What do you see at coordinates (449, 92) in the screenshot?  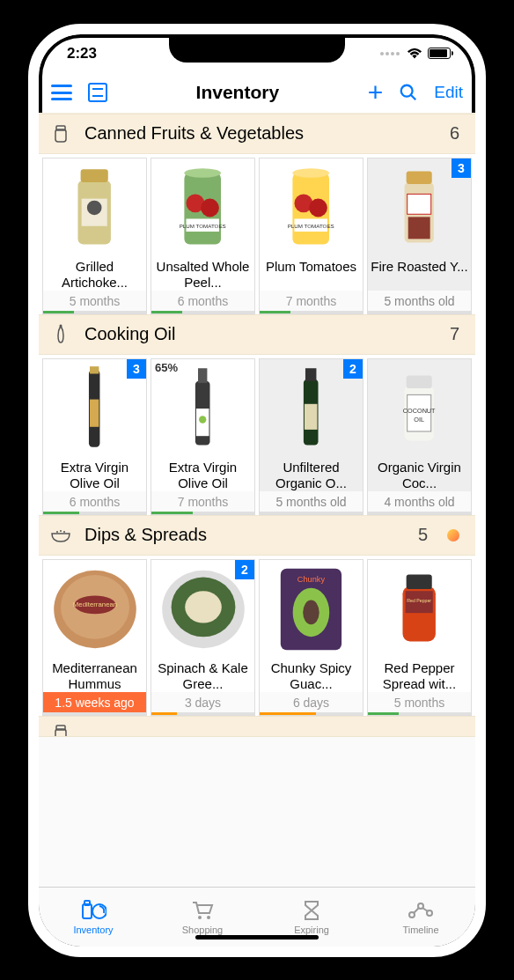 I see `edit-button: Edit` at bounding box center [449, 92].